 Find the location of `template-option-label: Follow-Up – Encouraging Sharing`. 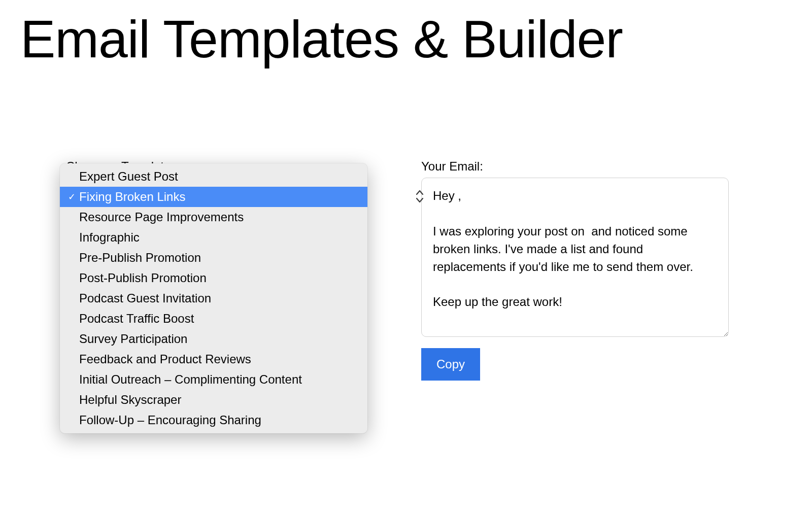

template-option-label: Follow-Up – Encouraging Sharing is located at coordinates (220, 420).